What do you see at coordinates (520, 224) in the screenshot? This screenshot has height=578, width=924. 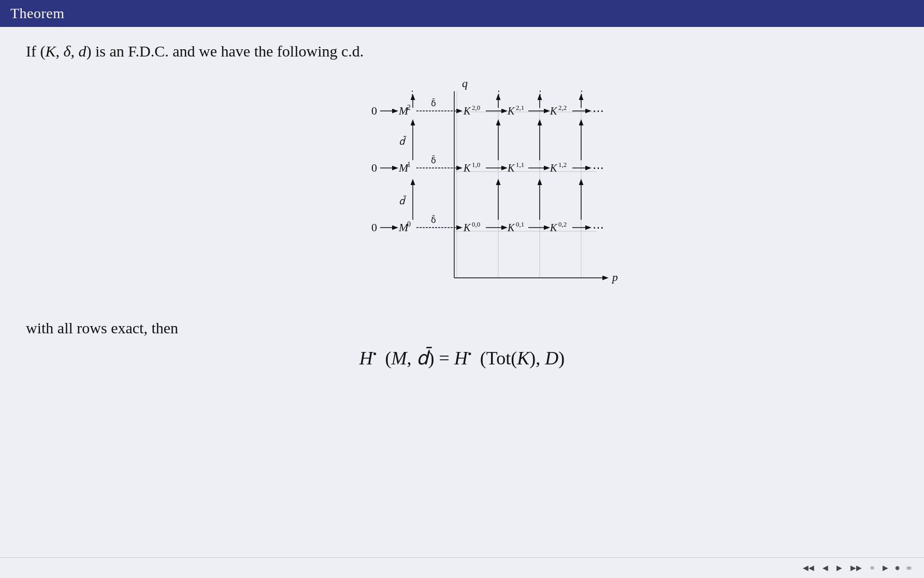 I see `svg-text: 0,1` at bounding box center [520, 224].